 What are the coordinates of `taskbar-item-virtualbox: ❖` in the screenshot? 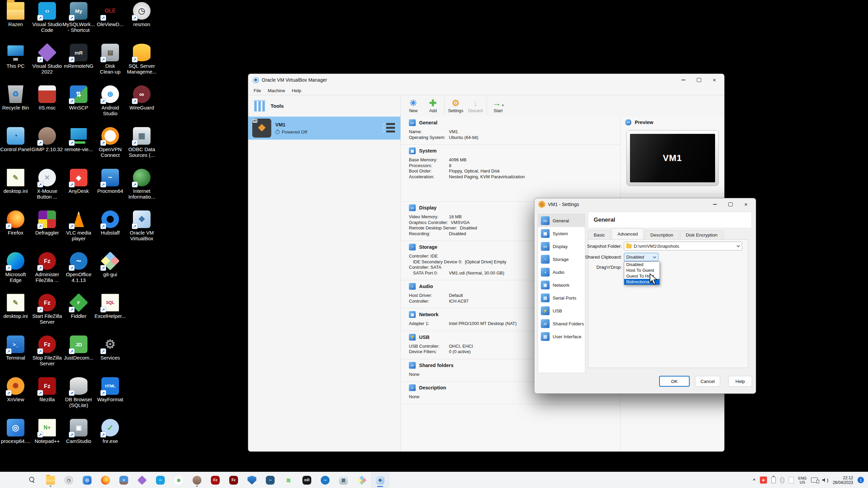 It's located at (380, 480).